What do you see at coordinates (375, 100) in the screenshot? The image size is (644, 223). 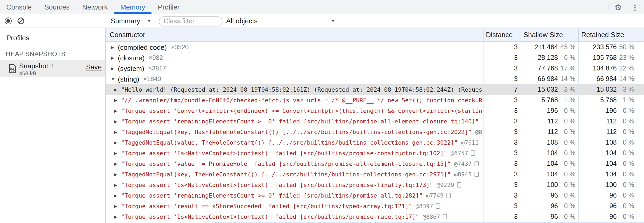 I see `grid-row: ▶"// .wrangler/tmp/bundle-FmNIt0/checked…` at bounding box center [375, 100].